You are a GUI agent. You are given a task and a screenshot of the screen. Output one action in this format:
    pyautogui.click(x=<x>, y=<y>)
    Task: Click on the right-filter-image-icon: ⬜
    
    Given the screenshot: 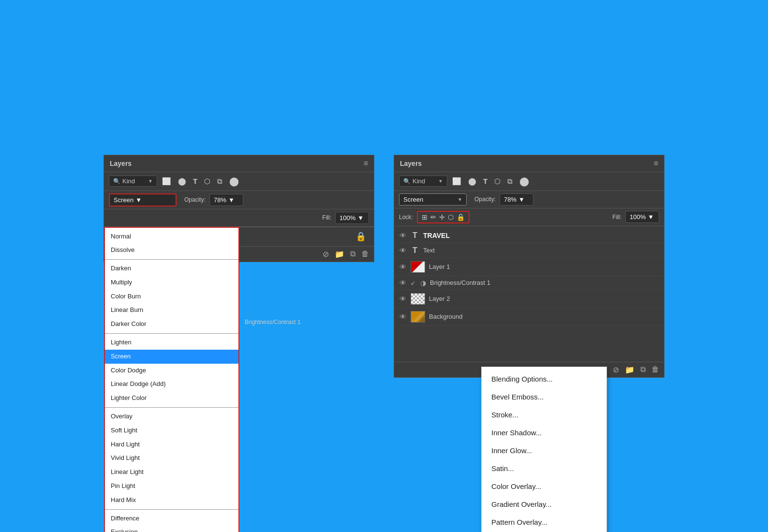 What is the action you would take?
    pyautogui.click(x=457, y=181)
    